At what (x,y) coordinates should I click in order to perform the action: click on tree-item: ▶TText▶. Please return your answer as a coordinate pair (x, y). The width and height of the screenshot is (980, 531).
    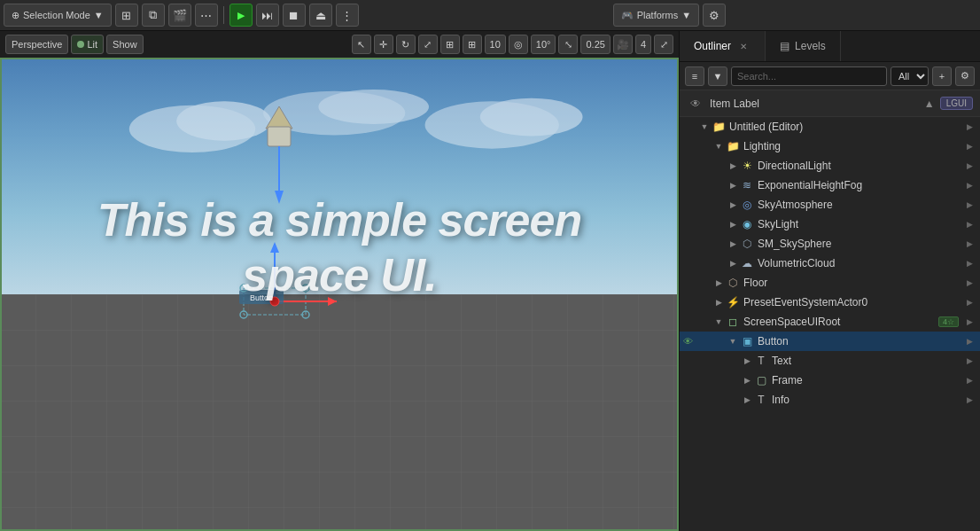
    Looking at the image, I should click on (829, 361).